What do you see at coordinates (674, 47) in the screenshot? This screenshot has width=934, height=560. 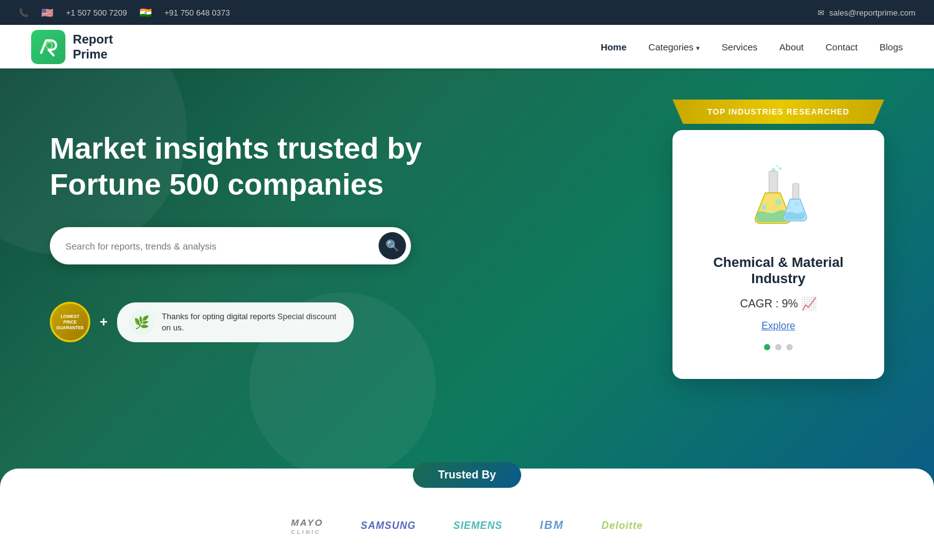 I see `nav-categories: Categories` at bounding box center [674, 47].